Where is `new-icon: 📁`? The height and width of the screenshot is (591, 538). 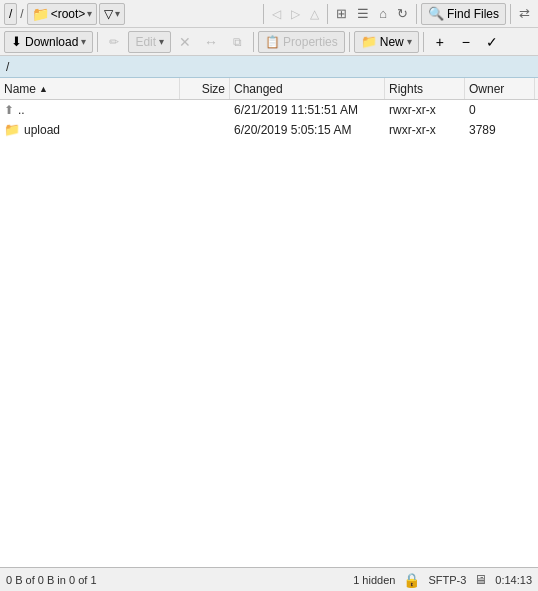
new-icon: 📁 is located at coordinates (369, 42).